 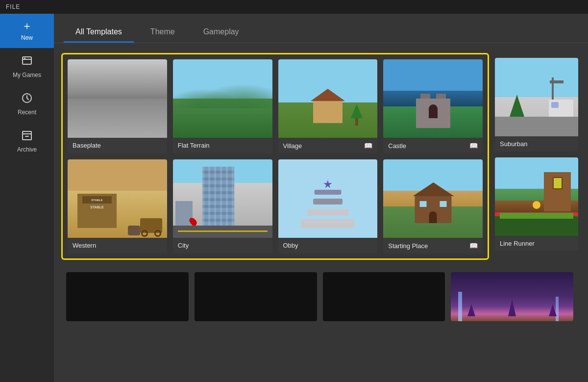 I want to click on western-horse, so click(x=134, y=230).